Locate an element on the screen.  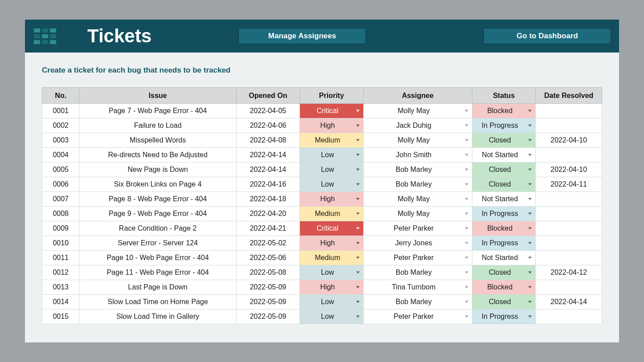
col-opened: Opened On is located at coordinates (268, 96).